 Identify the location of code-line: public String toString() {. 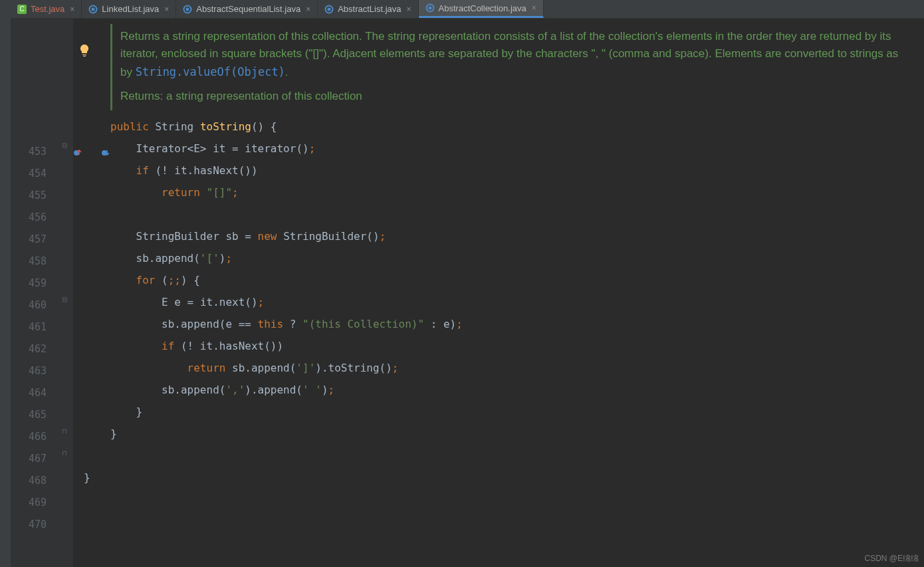
(517, 126).